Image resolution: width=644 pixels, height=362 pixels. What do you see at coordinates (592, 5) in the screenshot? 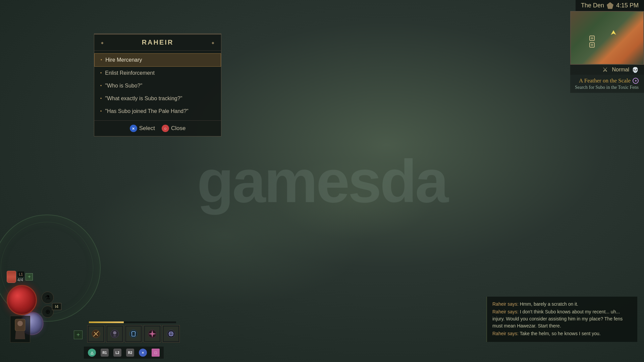
I see `location-label: The Den` at bounding box center [592, 5].